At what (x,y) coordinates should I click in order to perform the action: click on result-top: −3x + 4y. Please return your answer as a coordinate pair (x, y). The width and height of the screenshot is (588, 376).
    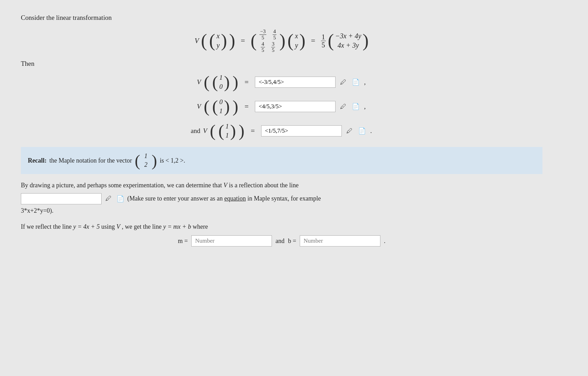
    Looking at the image, I should click on (348, 36).